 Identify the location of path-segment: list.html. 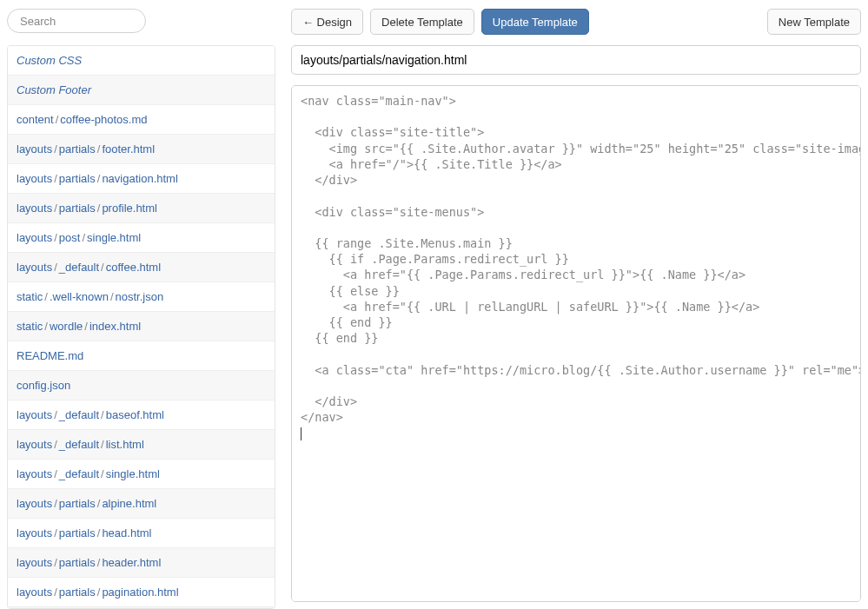
(125, 445).